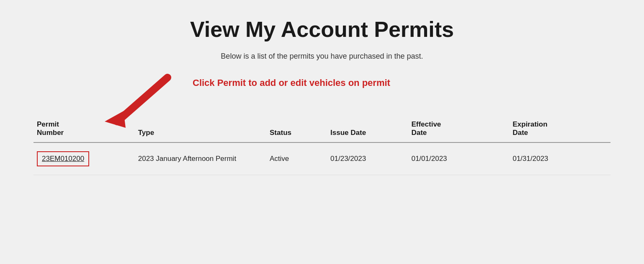 This screenshot has width=644, height=264. What do you see at coordinates (296, 129) in the screenshot?
I see `col-header-status: Status` at bounding box center [296, 129].